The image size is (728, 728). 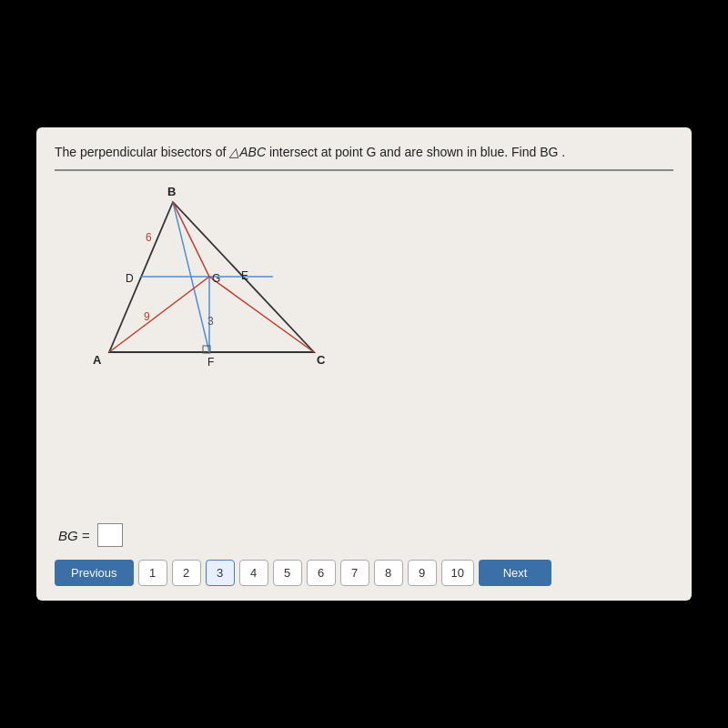 I want to click on label-6: 6, so click(x=149, y=238).